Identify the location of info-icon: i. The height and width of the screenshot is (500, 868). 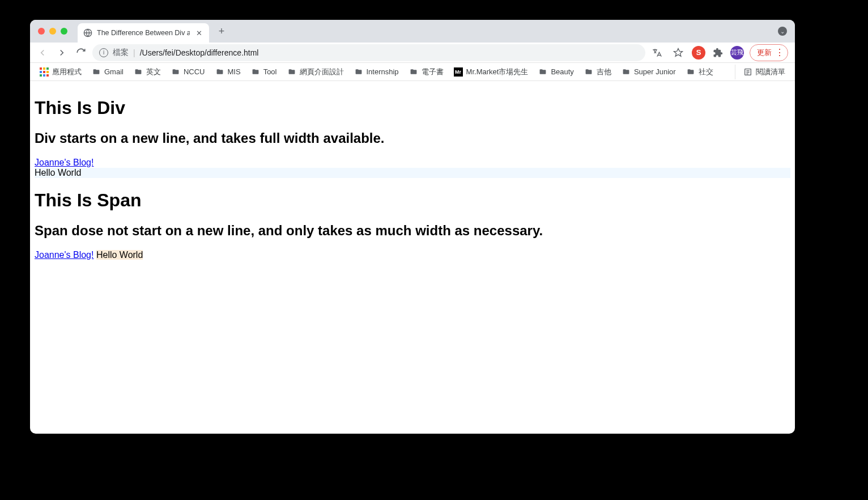
(104, 53).